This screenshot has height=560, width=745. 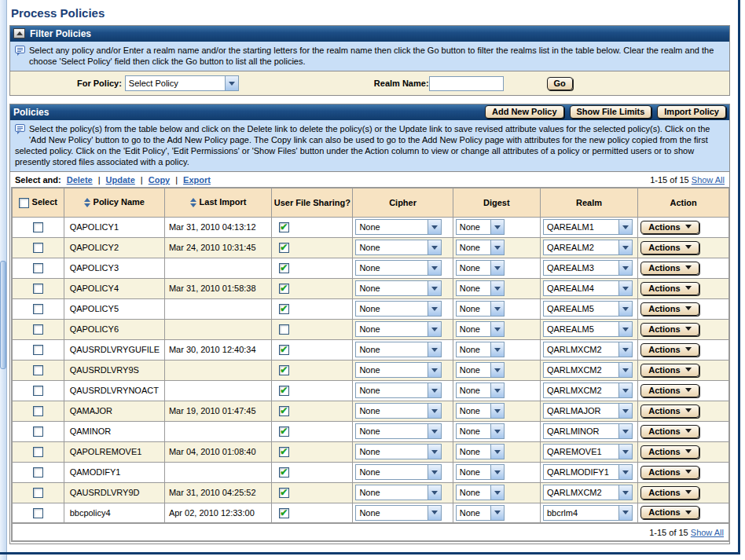 What do you see at coordinates (611, 112) in the screenshot?
I see `show-file-limits-button: Show File Limits` at bounding box center [611, 112].